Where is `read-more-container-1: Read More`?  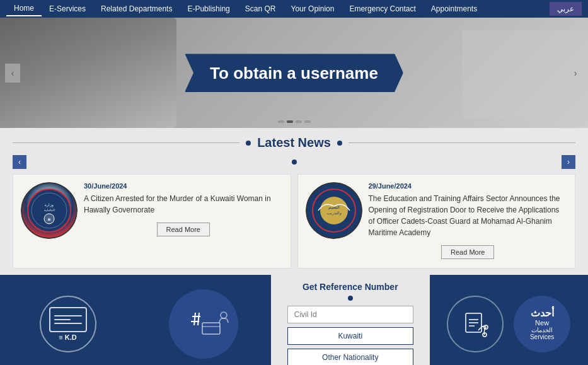
read-more-container-1: Read More is located at coordinates (183, 229).